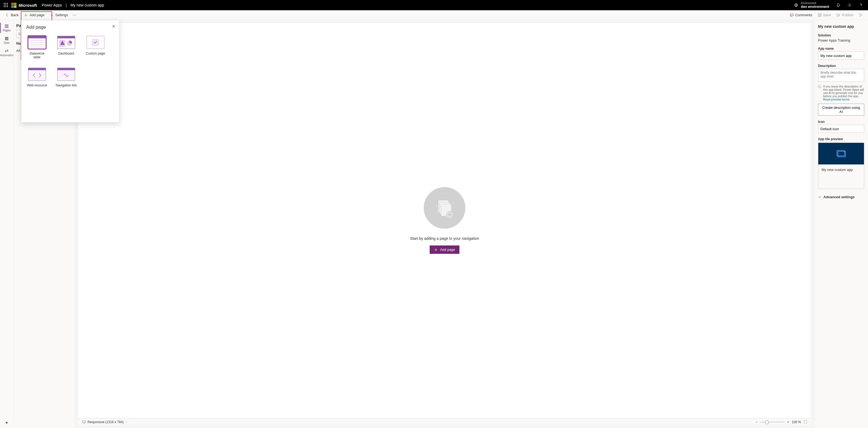  What do you see at coordinates (73, 5) in the screenshot?
I see `breadcrumb: Power Apps | My new custom app` at bounding box center [73, 5].